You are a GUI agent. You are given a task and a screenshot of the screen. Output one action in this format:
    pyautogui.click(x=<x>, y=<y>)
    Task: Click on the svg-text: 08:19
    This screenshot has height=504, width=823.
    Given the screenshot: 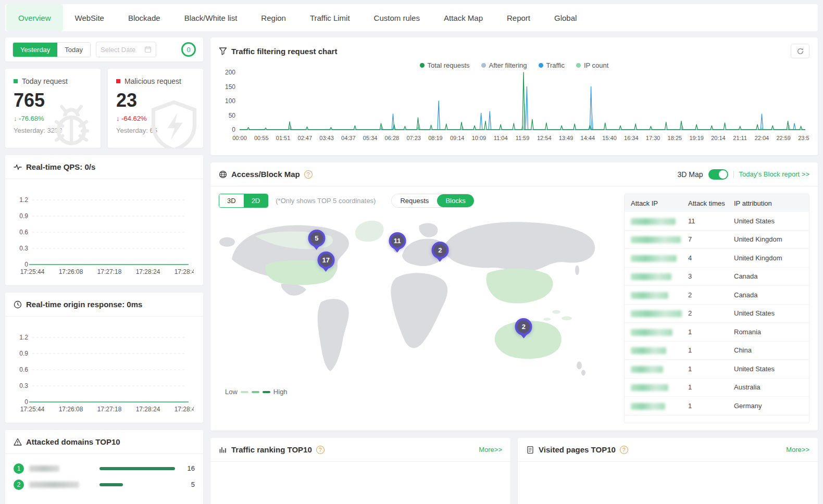 What is the action you would take?
    pyautogui.click(x=435, y=138)
    